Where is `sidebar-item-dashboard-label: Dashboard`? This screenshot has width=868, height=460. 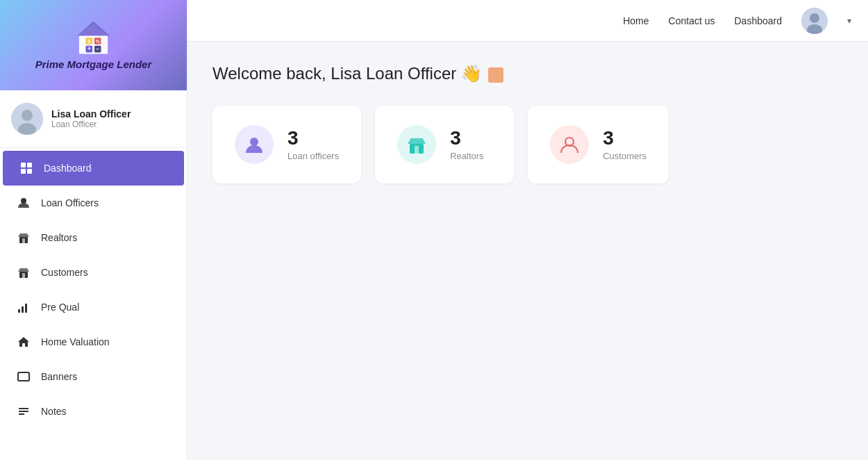 sidebar-item-dashboard-label: Dashboard is located at coordinates (68, 168).